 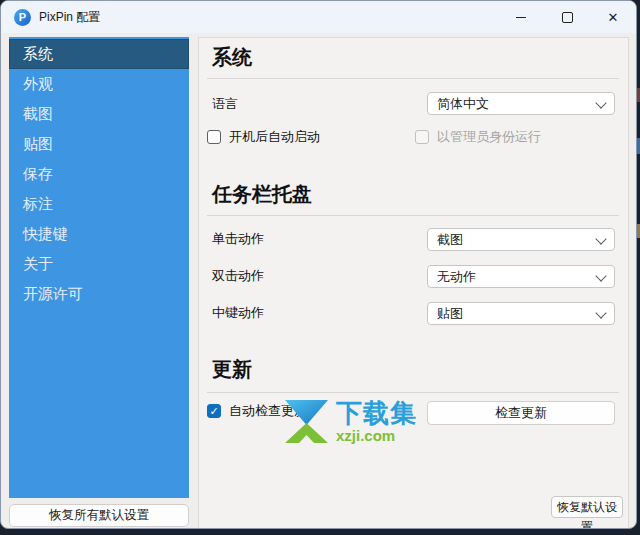 I want to click on maximize-icon, so click(x=568, y=18).